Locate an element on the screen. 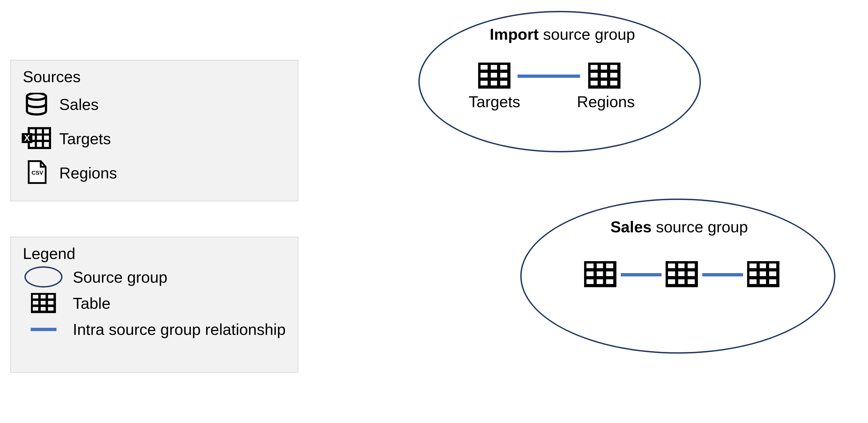  csv-file-icon is located at coordinates (37, 173).